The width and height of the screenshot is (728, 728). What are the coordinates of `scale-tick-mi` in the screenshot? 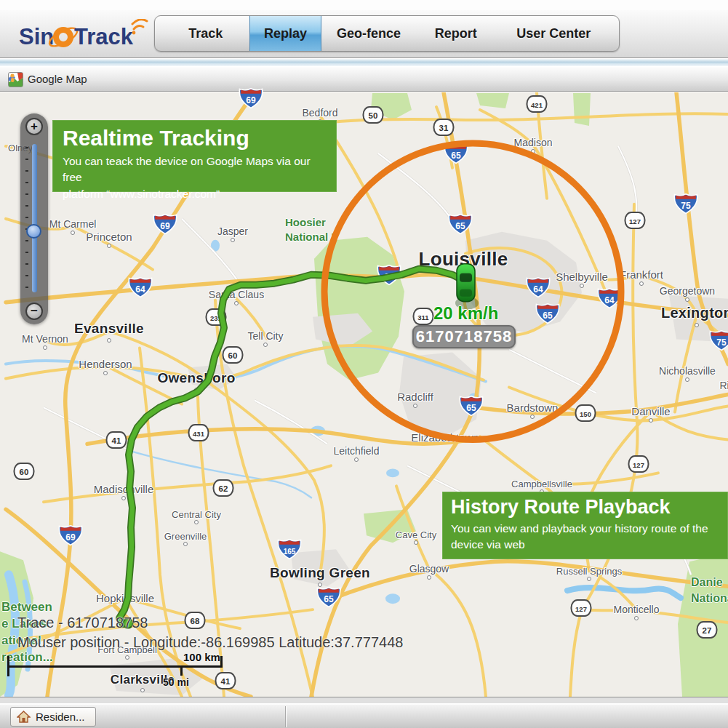 It's located at (182, 671).